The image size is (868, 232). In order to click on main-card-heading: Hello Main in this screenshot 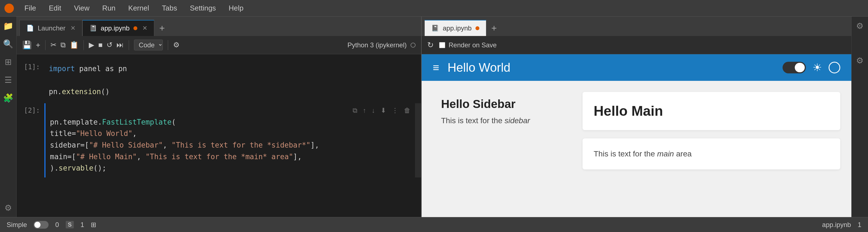, I will do `click(712, 111)`.